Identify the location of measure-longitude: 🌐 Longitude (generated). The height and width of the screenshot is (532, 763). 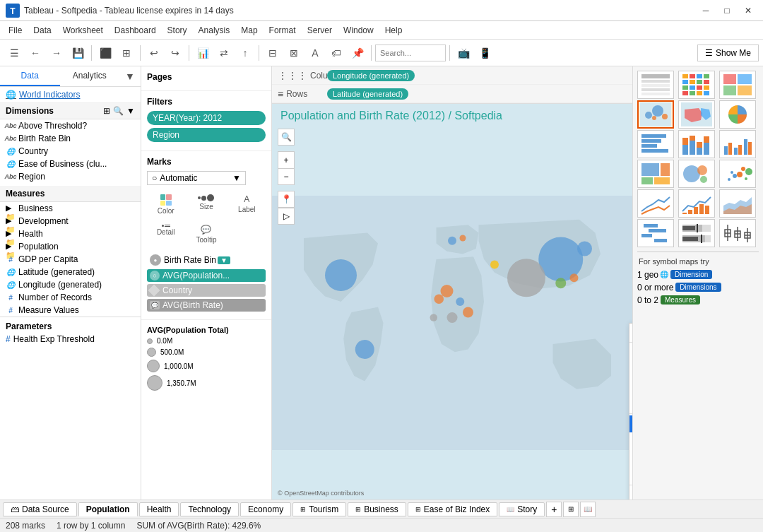
(71, 285).